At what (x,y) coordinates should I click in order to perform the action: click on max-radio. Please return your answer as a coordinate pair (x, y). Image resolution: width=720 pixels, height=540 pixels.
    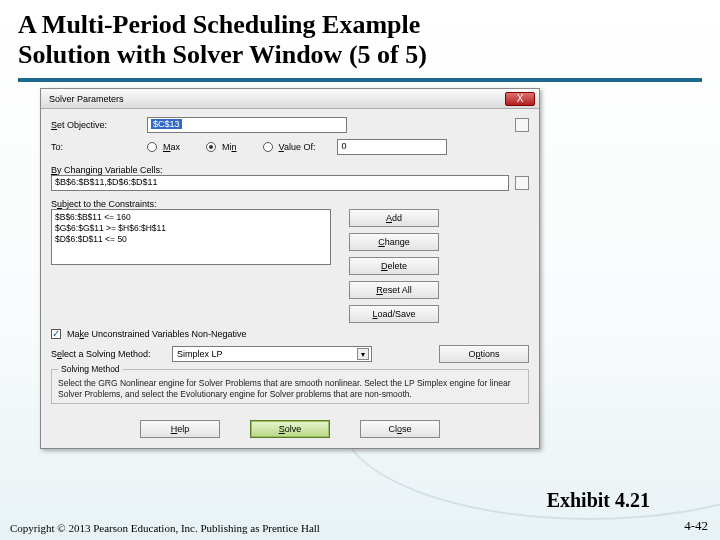
    Looking at the image, I should click on (152, 147).